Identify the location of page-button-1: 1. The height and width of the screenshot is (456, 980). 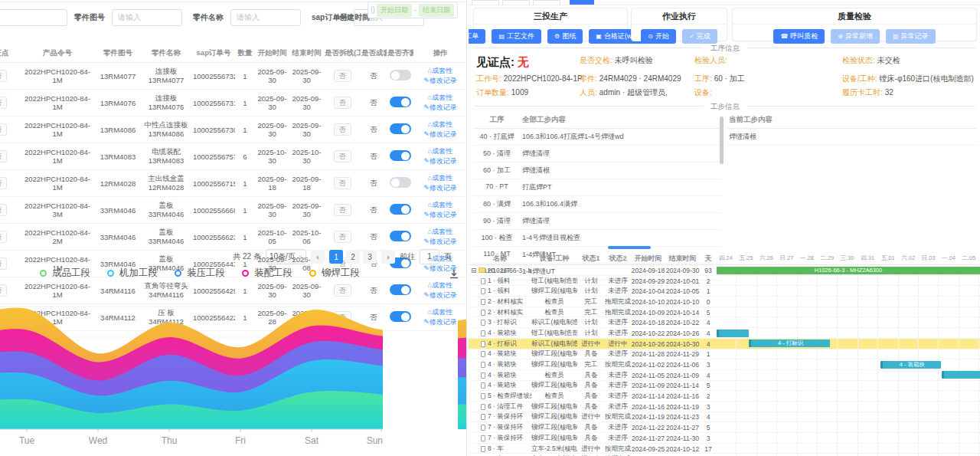
(336, 257).